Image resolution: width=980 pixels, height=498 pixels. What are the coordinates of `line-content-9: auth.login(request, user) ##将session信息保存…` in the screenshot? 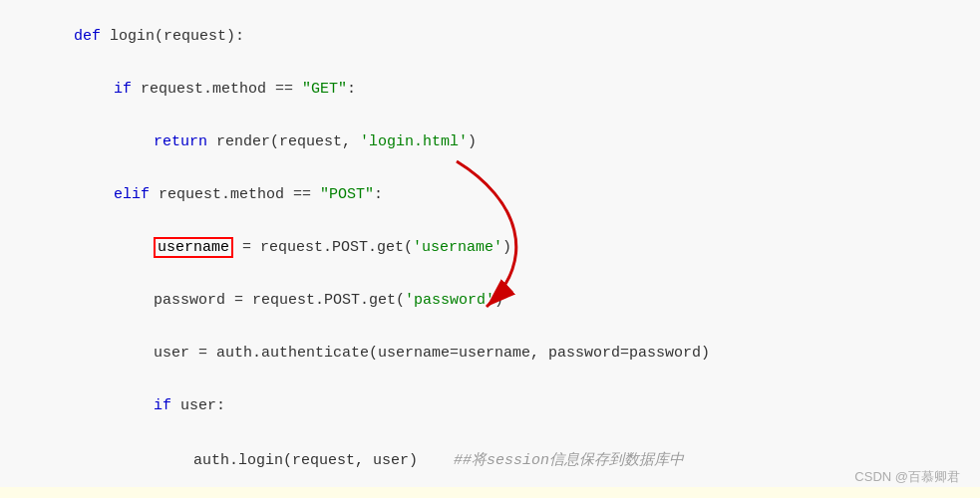 It's located at (342, 460).